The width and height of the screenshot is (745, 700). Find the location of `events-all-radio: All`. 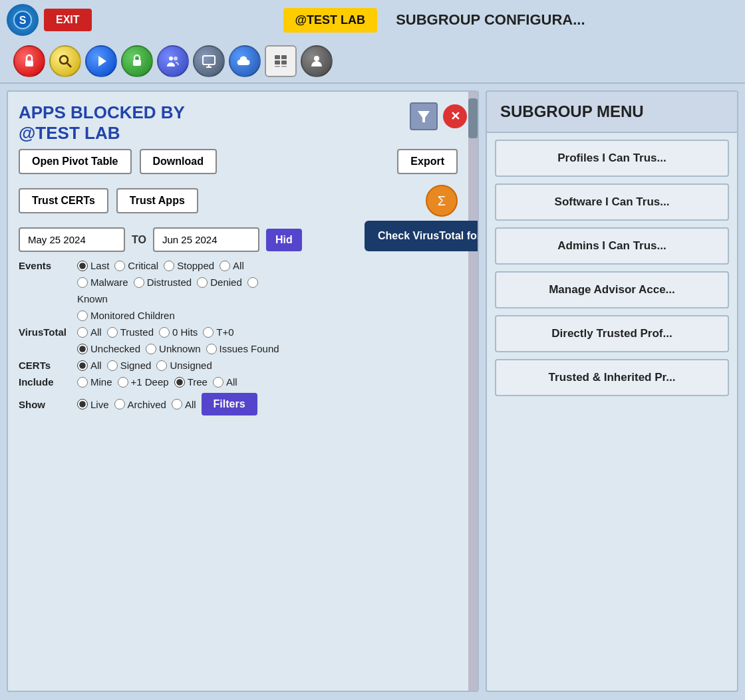

events-all-radio: All is located at coordinates (231, 266).